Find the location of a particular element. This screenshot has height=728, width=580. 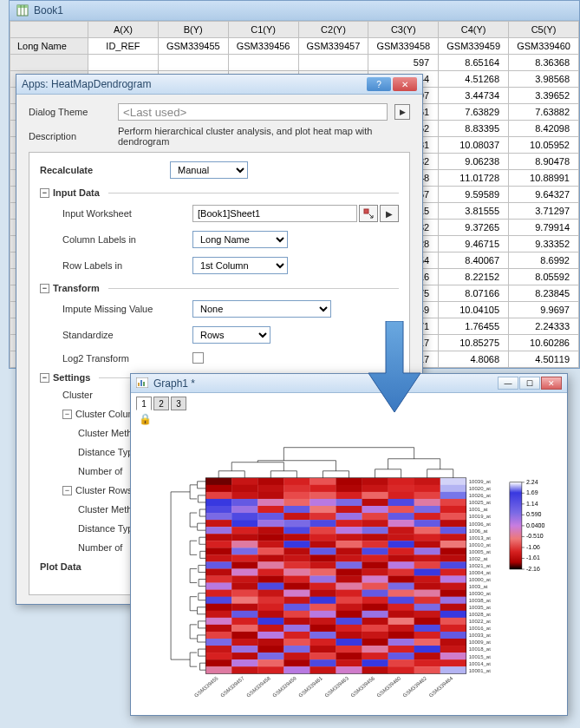

maximize-button: ☐ is located at coordinates (530, 384).